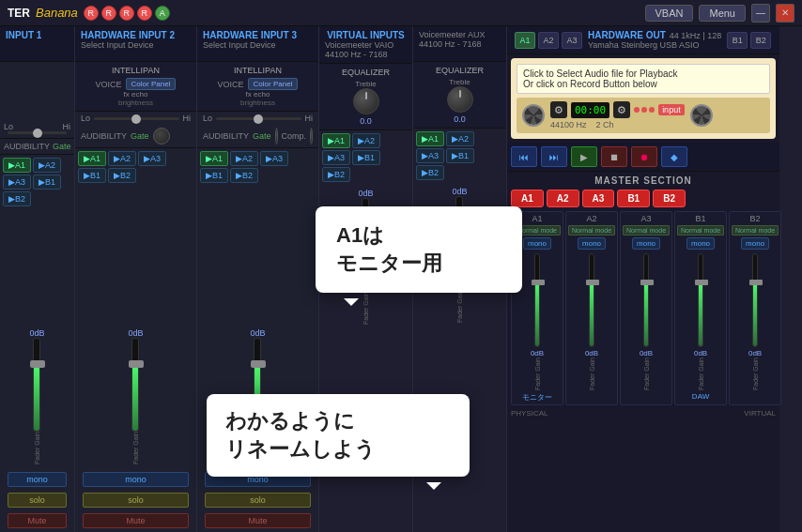 The image size is (802, 532). What do you see at coordinates (584, 157) in the screenshot?
I see `transport-play-btn: ▶` at bounding box center [584, 157].